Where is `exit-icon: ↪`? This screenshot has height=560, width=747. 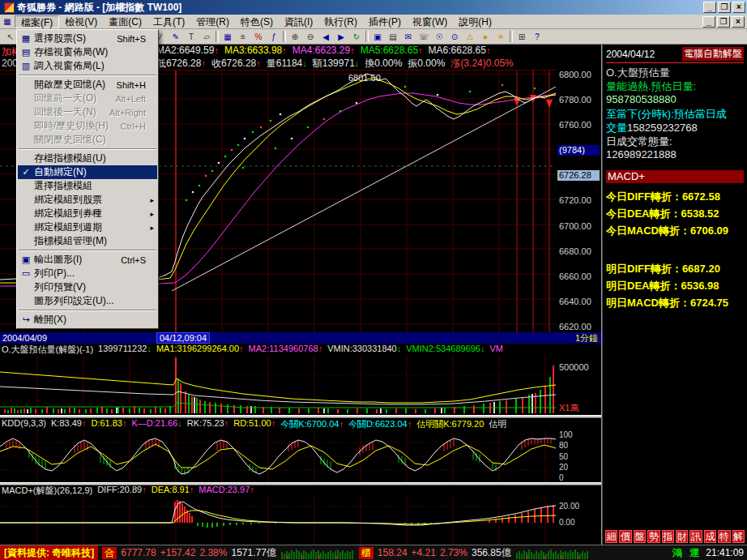 exit-icon: ↪ is located at coordinates (26, 319).